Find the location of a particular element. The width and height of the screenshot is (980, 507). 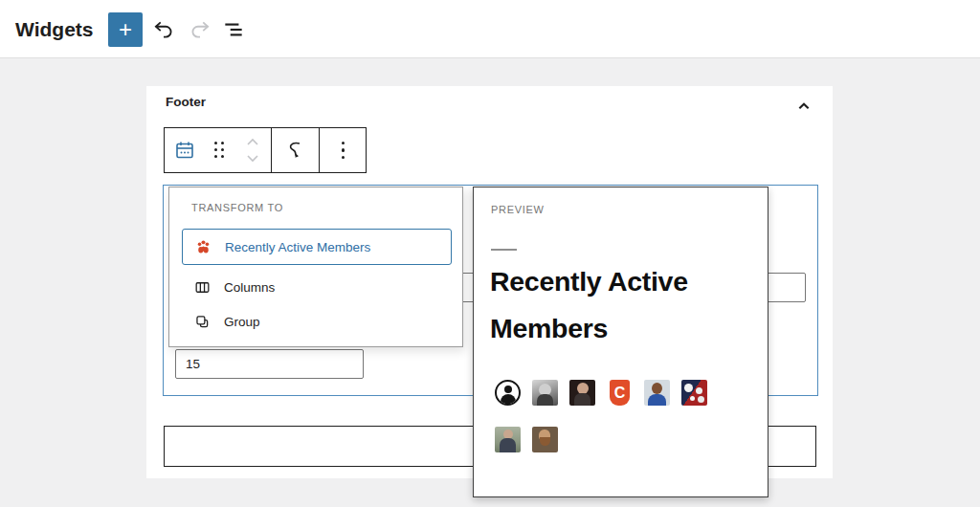

redo-arrow-icon is located at coordinates (200, 30).